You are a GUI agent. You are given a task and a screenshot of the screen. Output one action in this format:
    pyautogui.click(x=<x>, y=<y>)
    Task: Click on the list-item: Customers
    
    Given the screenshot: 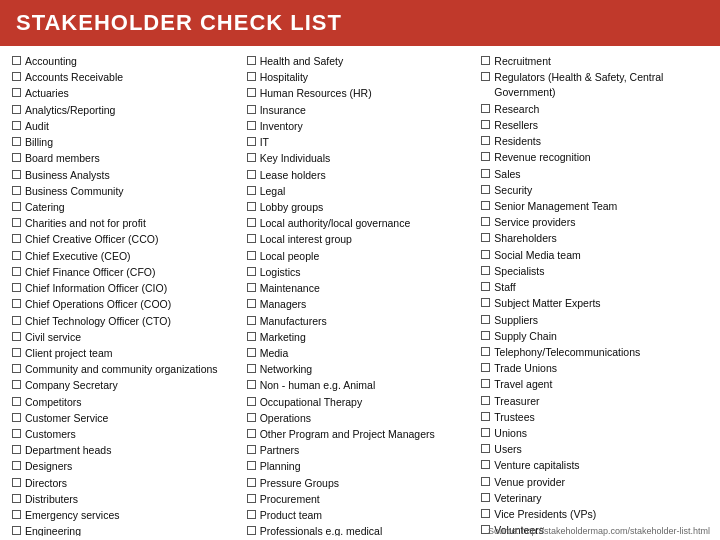 What is the action you would take?
    pyautogui.click(x=126, y=434)
    